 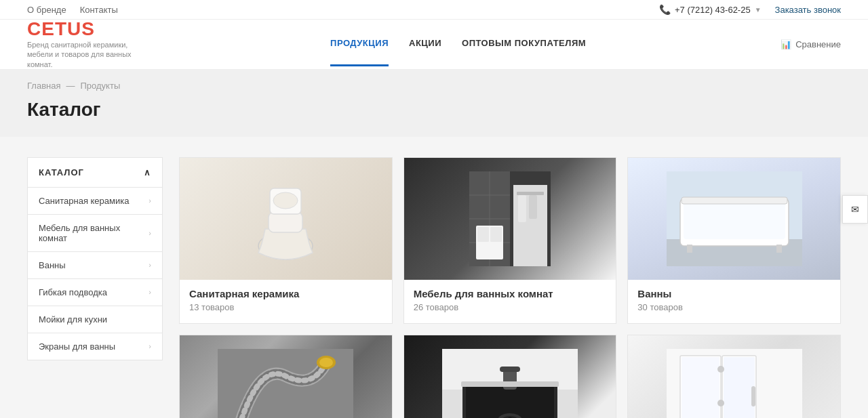 What do you see at coordinates (286, 377) in the screenshot?
I see `product-img-hose` at bounding box center [286, 377].